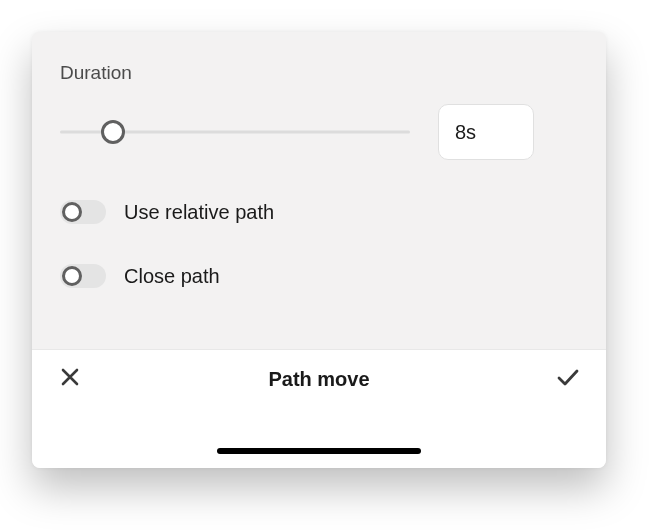  What do you see at coordinates (83, 276) in the screenshot?
I see `close-path-toggle` at bounding box center [83, 276].